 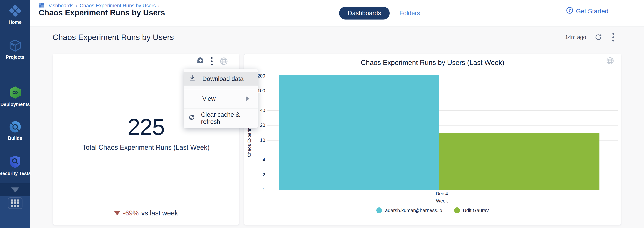 I want to click on sidebar-item-security-tests: Security Tests, so click(x=15, y=166).